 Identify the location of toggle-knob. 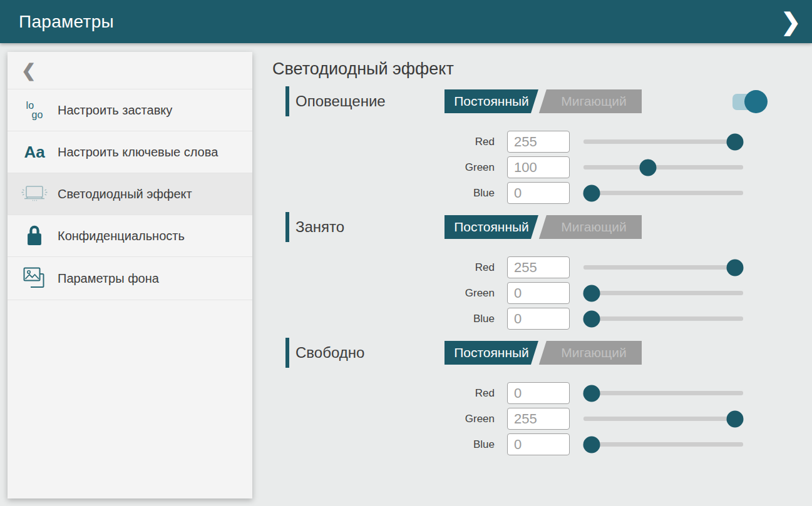
(756, 101).